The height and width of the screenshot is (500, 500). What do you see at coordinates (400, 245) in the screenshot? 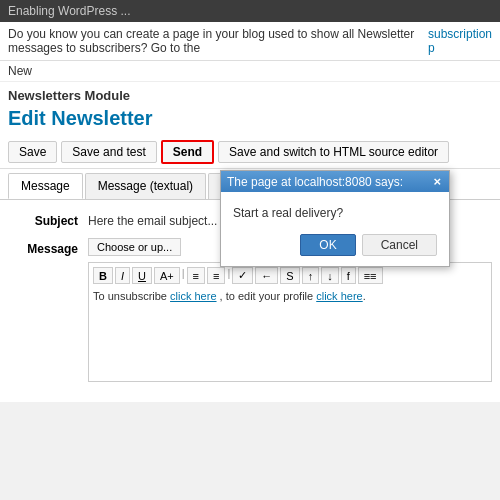
I see `dialog-cancel-button: Cancel` at bounding box center [400, 245].